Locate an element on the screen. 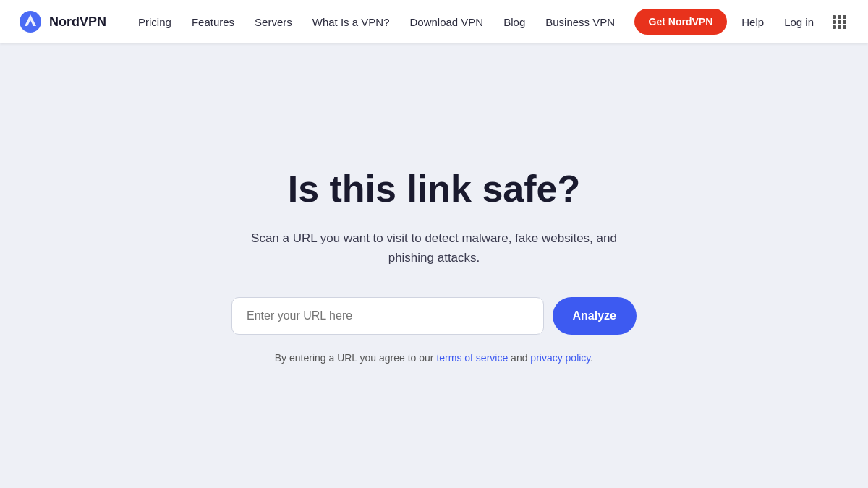 The width and height of the screenshot is (868, 488). nordvpn-logo-icon is located at coordinates (30, 22).